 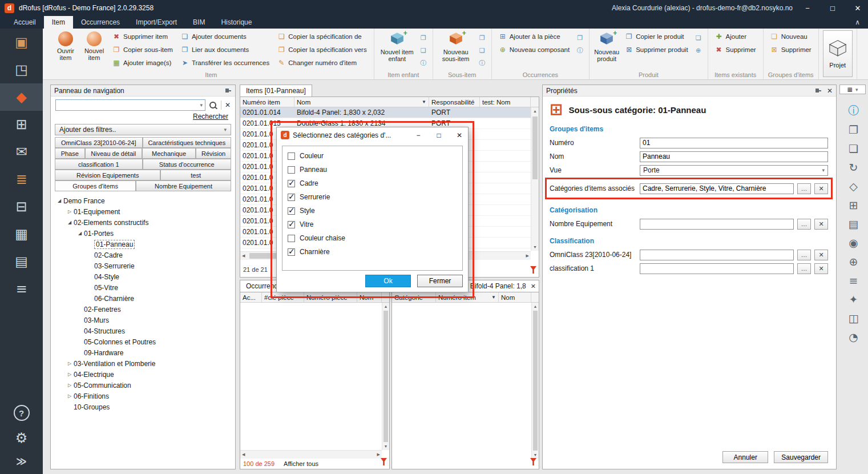 What do you see at coordinates (143, 130) in the screenshot?
I see `add-filters-dropdown: Ajouter des filtres.. ▾` at bounding box center [143, 130].